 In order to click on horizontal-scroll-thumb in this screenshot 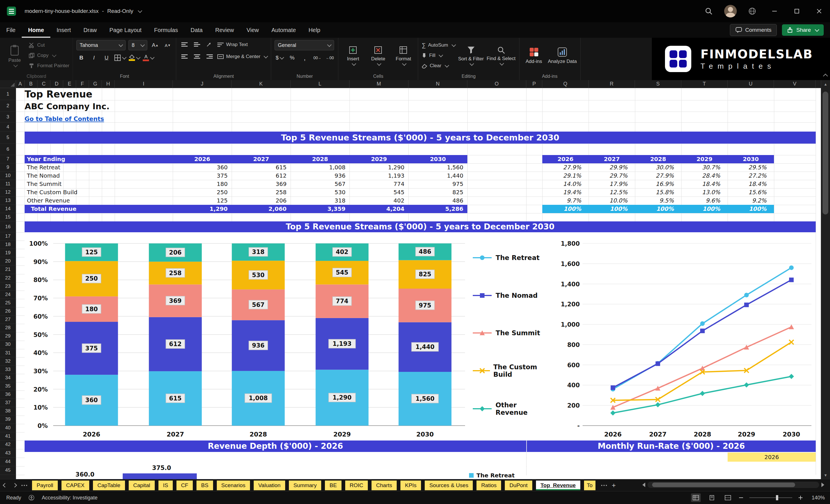, I will do `click(724, 485)`.